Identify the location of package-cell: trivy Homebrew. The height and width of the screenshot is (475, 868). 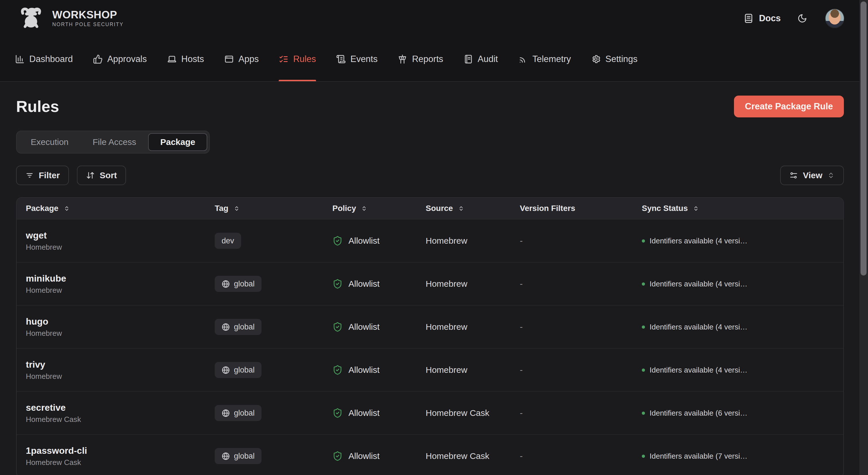
(111, 370).